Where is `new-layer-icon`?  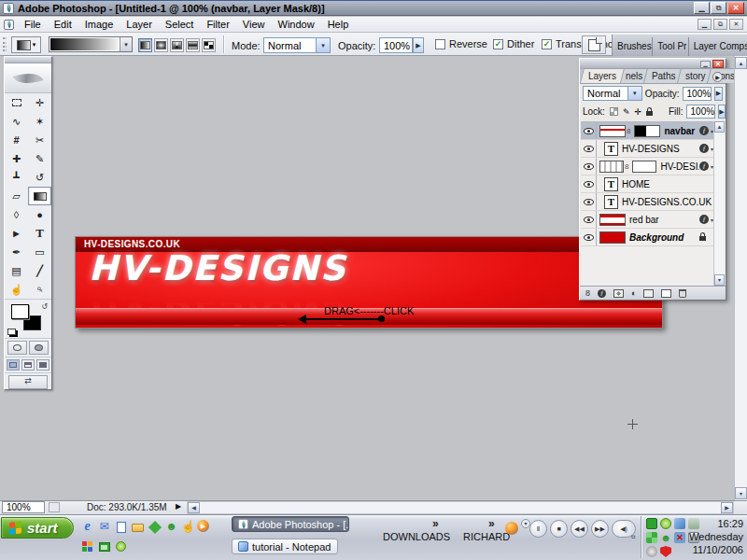 new-layer-icon is located at coordinates (667, 293).